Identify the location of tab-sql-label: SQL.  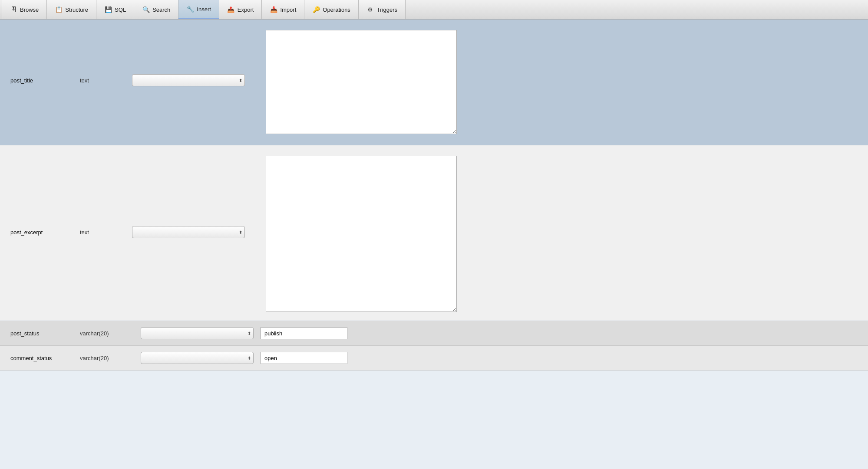
(120, 10).